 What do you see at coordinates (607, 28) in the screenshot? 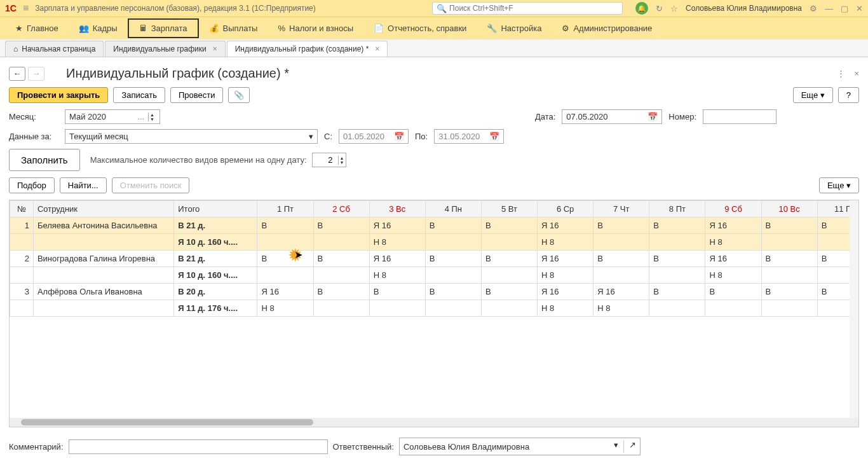
I see `nav-admin: ⚙Администрирование` at bounding box center [607, 28].